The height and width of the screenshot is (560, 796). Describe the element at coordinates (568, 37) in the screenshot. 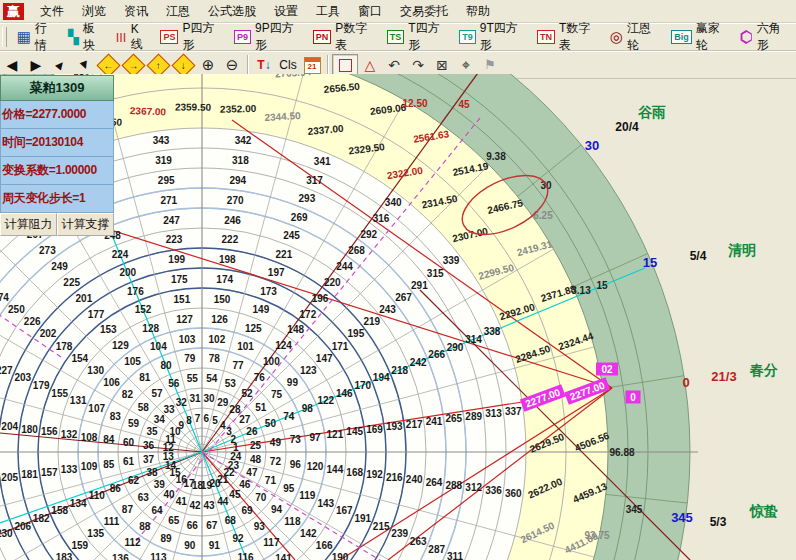

I see `toolbar-item-8: TNT数字表` at that location.